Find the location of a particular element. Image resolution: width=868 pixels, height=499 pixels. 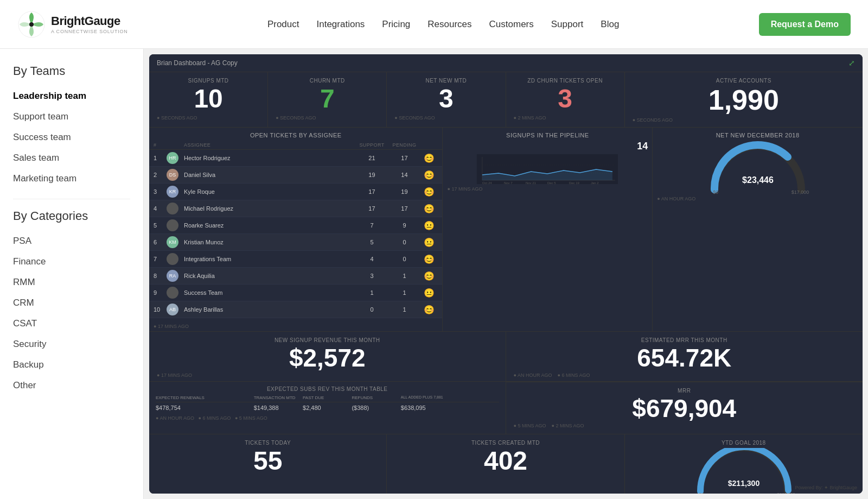

svg-text: Nov 7 is located at coordinates (508, 182).